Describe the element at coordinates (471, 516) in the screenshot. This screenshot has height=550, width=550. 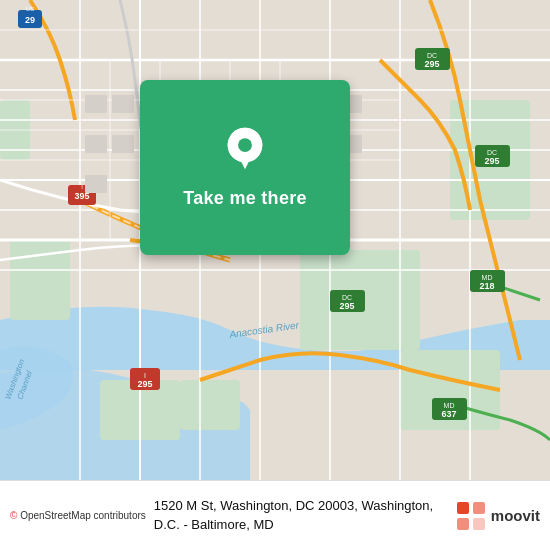
I see `moovit-icon` at that location.